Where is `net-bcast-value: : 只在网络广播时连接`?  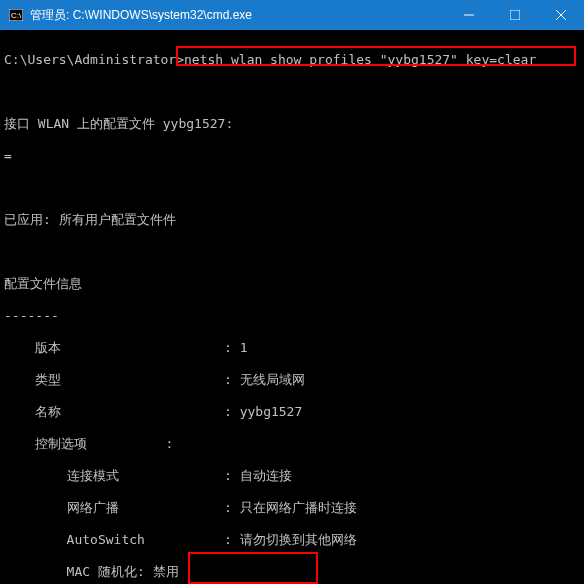 net-bcast-value: : 只在网络广播时连接 is located at coordinates (290, 508).